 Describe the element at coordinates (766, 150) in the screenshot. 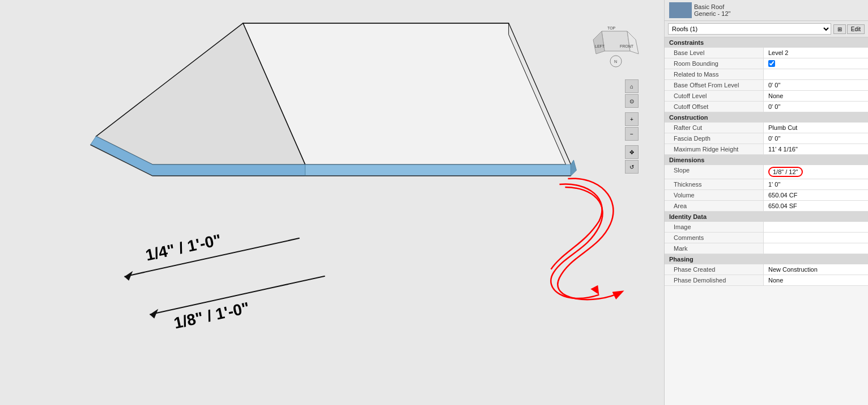

I see `prop-max-ridge-height: Maximum Ridge Height 11' 4 1/16"` at that location.